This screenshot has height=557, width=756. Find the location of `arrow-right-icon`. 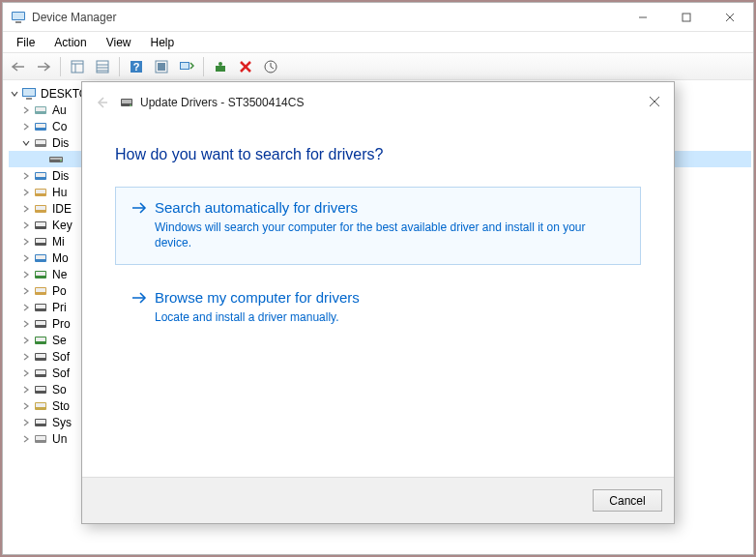

arrow-right-icon is located at coordinates (139, 300).